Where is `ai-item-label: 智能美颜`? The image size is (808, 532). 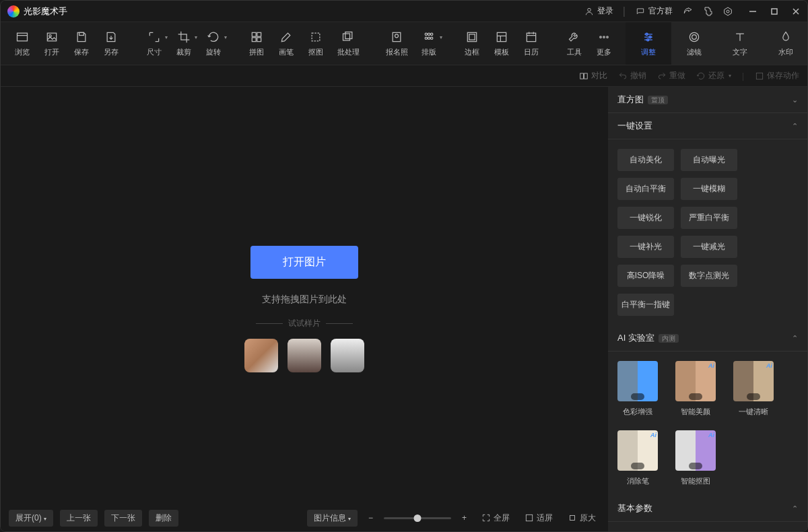
ai-item-label: 智能美颜 is located at coordinates (696, 412).